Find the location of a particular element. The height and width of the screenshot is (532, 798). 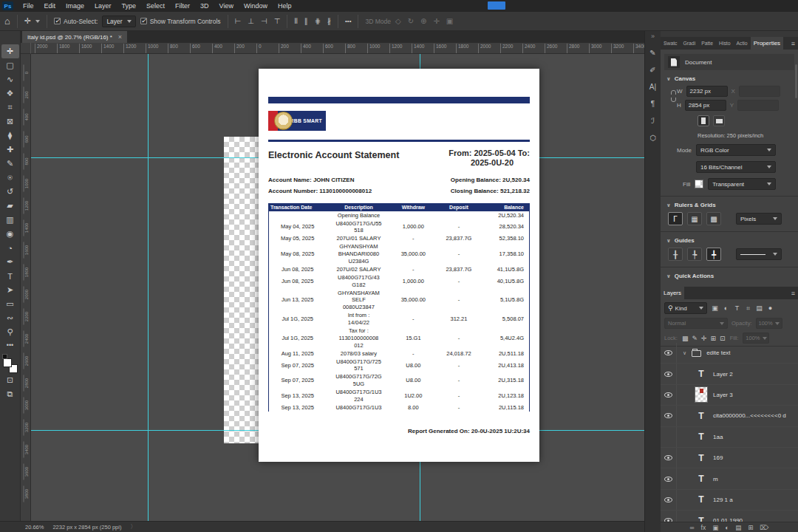

adjustment-layer-icon: ◐ is located at coordinates (727, 528).